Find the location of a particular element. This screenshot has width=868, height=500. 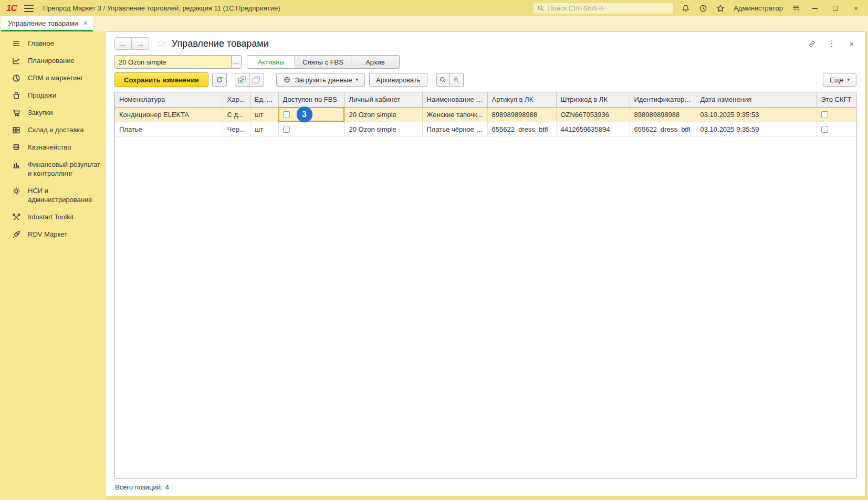

sidebar-item-10: RDV Маркет is located at coordinates (53, 235).